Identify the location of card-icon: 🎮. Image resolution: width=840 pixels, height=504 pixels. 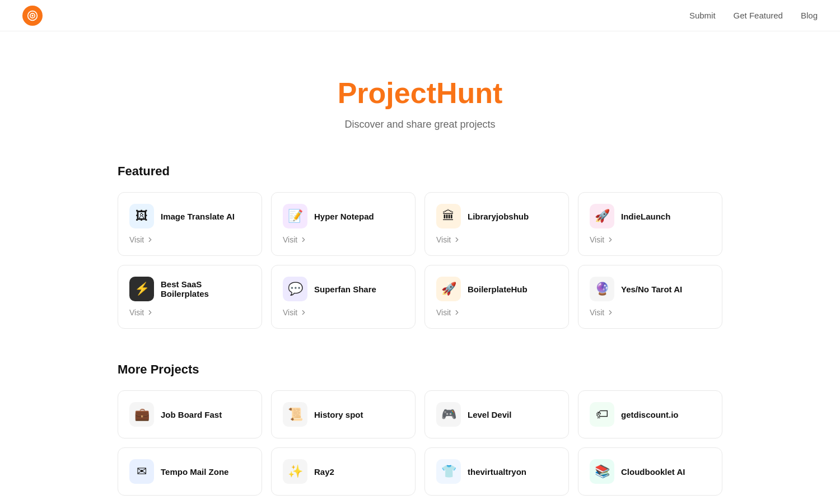
(449, 414).